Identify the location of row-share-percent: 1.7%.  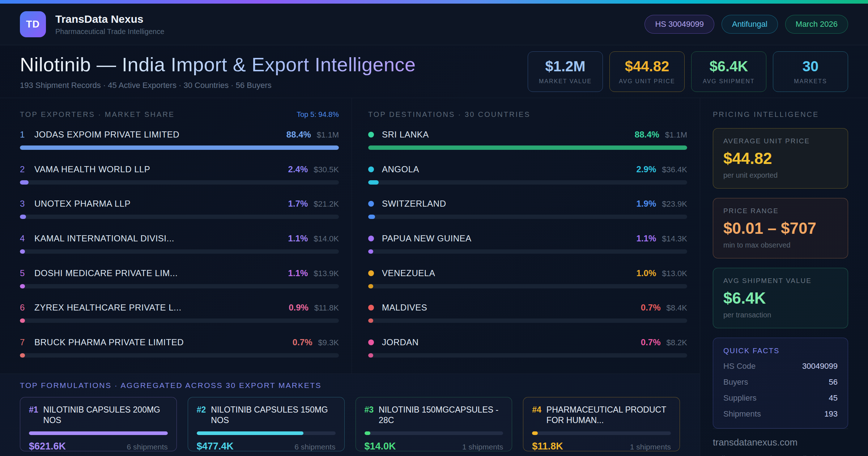
(294, 204).